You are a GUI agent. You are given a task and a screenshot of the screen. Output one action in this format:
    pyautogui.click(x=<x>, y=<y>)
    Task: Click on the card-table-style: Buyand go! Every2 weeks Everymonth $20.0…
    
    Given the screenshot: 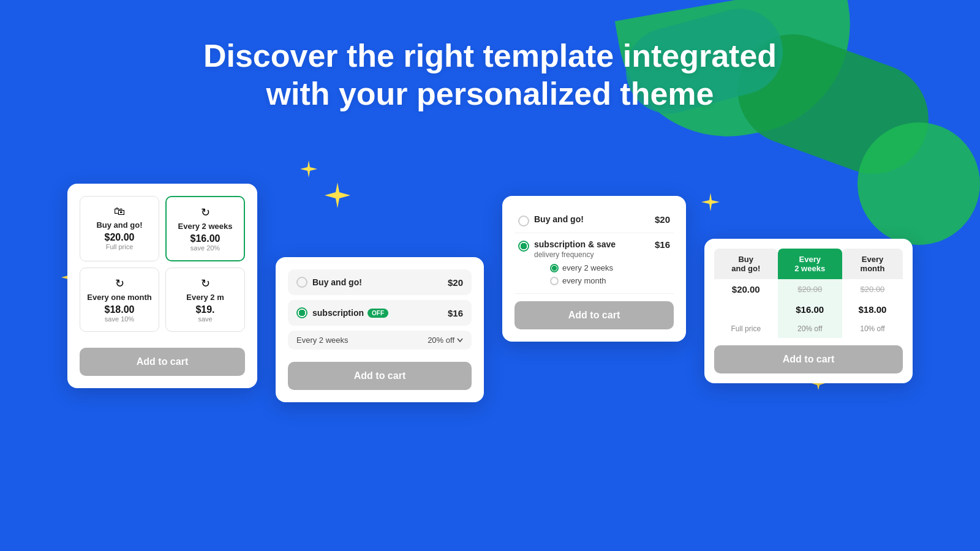 What is the action you would take?
    pyautogui.click(x=809, y=311)
    